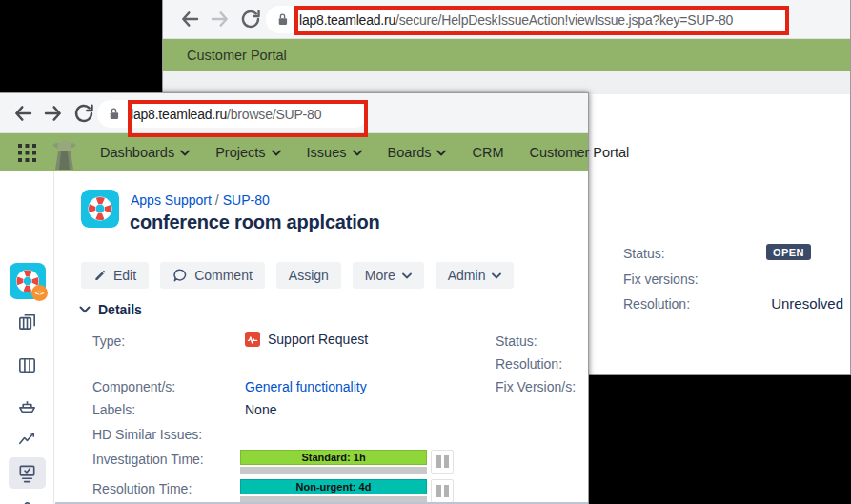 The width and height of the screenshot is (851, 504). I want to click on resolution-pause-button, so click(442, 492).